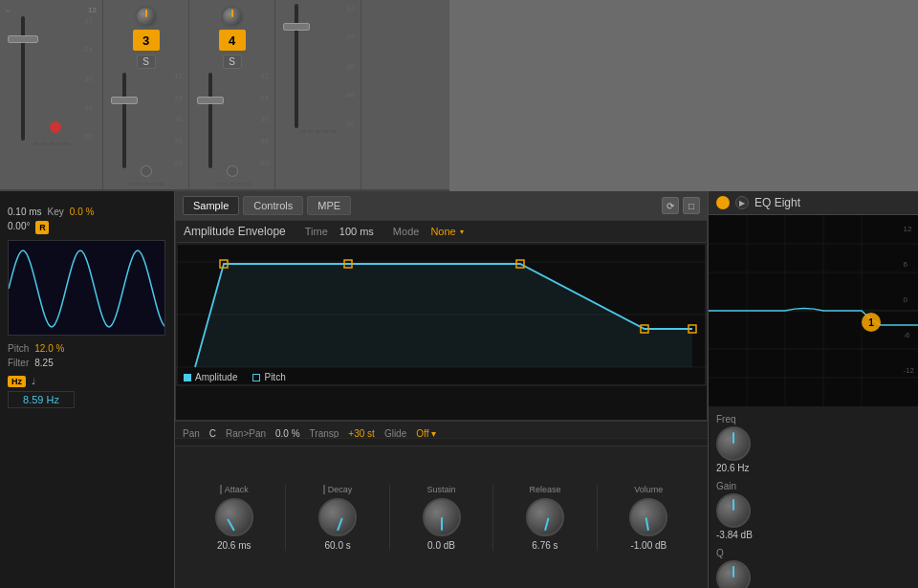  Describe the element at coordinates (234, 490) in the screenshot. I see `attack-label: Attack` at that location.